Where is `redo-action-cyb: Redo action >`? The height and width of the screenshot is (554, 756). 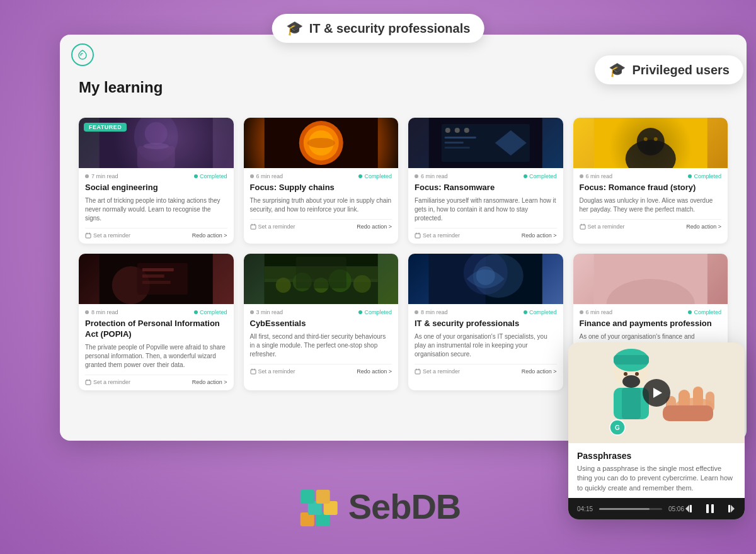 redo-action-cyb: Redo action > is located at coordinates (374, 371).